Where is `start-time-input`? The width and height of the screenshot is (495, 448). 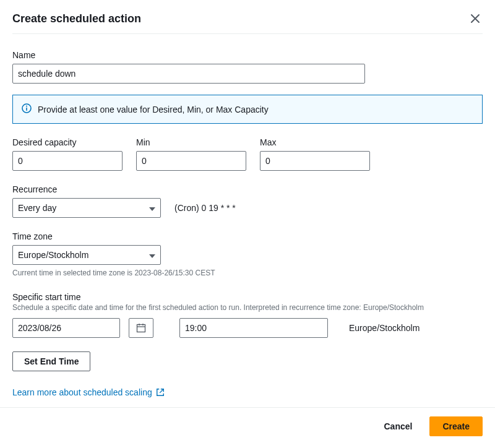
start-time-input is located at coordinates (254, 328).